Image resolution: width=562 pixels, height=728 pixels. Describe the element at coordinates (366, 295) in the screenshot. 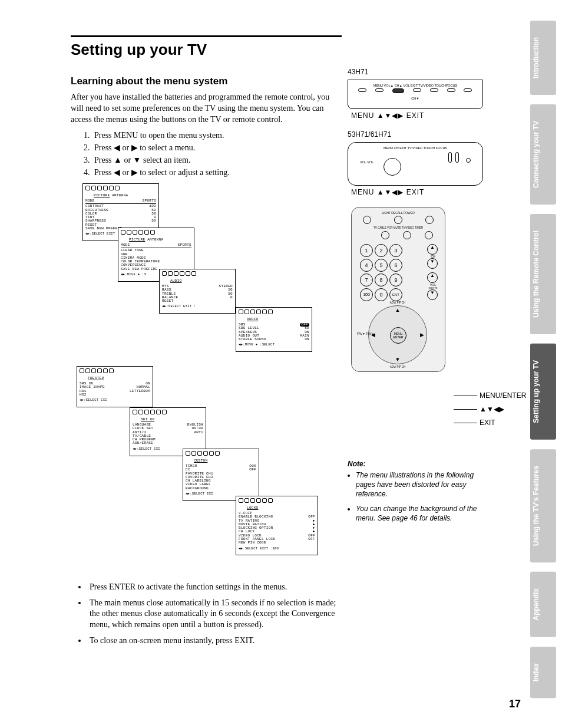

I see `keypad-100: 100` at that location.